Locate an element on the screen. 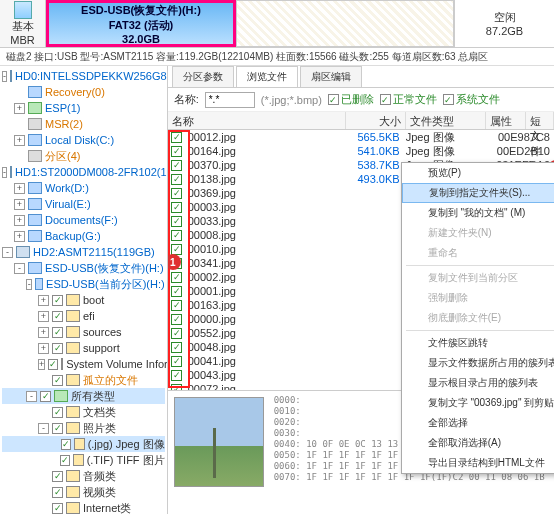 This screenshot has width=554, height=514. tree-item: +boot is located at coordinates (84, 300).